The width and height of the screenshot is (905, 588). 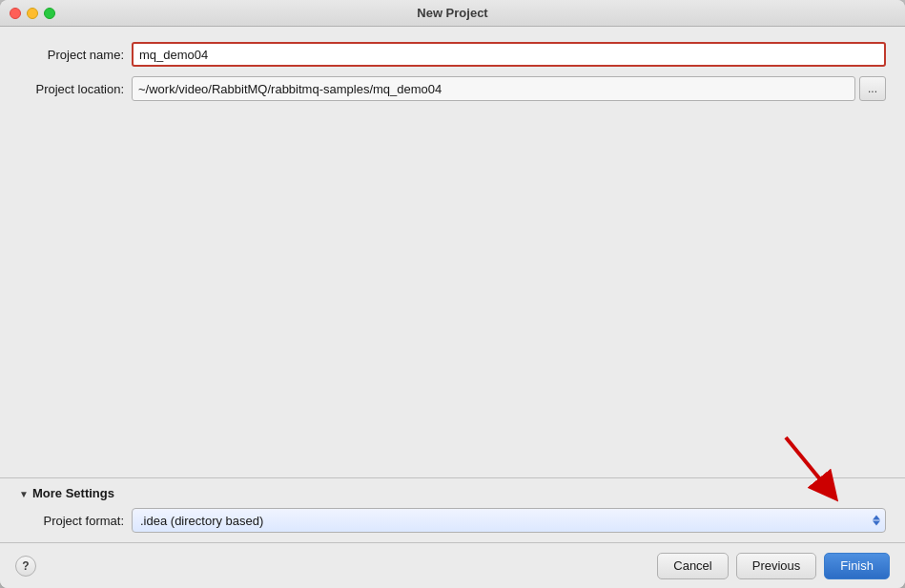 I want to click on project-format-container: .idea (directory based), so click(x=509, y=520).